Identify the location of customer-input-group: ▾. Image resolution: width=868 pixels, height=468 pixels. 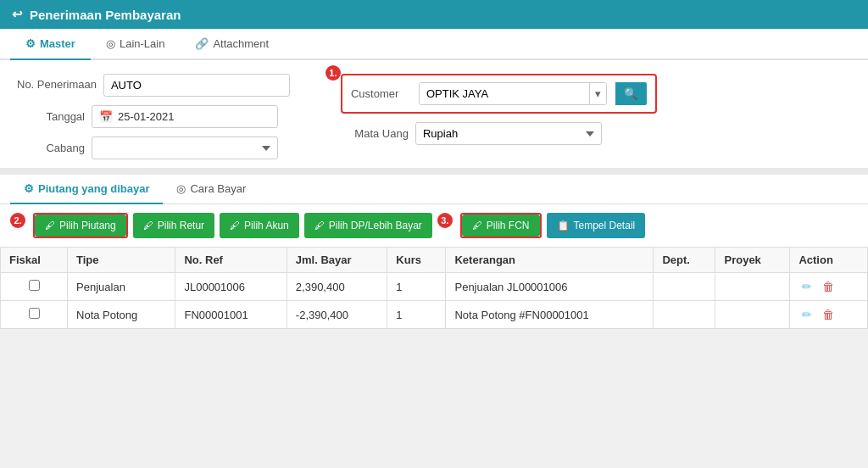
(513, 93).